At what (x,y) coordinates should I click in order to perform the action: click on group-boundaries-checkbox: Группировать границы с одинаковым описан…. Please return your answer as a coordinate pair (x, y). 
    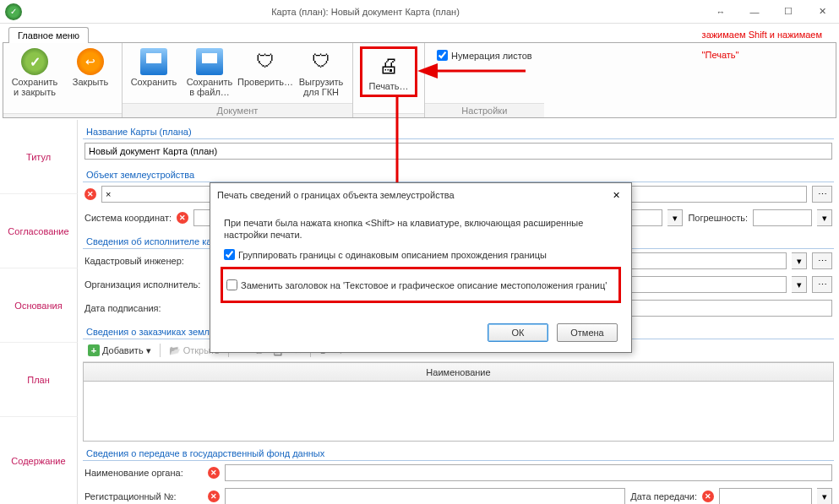
    Looking at the image, I should click on (421, 255).